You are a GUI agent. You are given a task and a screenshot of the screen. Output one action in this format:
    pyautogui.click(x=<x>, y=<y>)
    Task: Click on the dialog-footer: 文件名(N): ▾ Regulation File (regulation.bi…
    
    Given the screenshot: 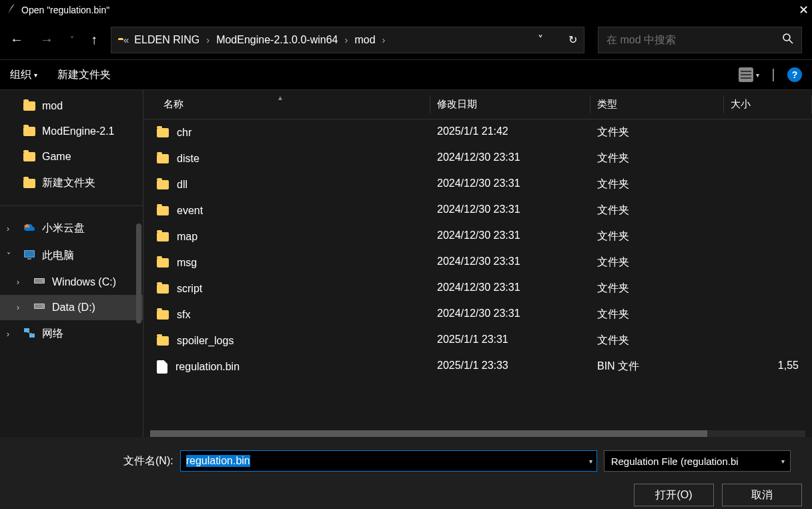 What is the action you would take?
    pyautogui.click(x=406, y=473)
    